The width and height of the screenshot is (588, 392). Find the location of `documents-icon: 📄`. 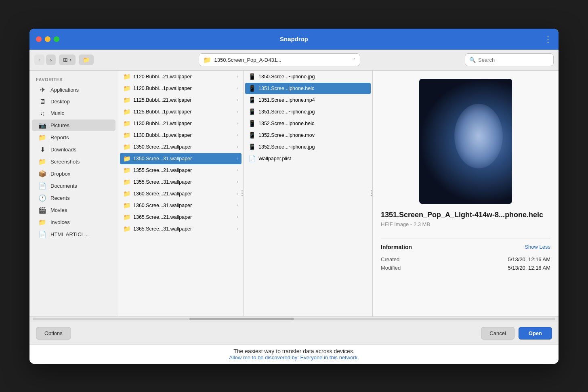

documents-icon: 📄 is located at coordinates (42, 186).